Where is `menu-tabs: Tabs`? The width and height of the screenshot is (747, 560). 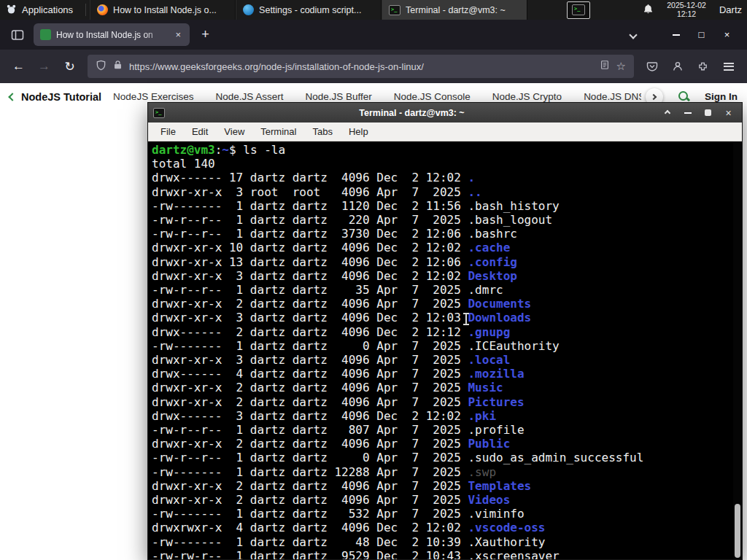
menu-tabs: Tabs is located at coordinates (322, 131).